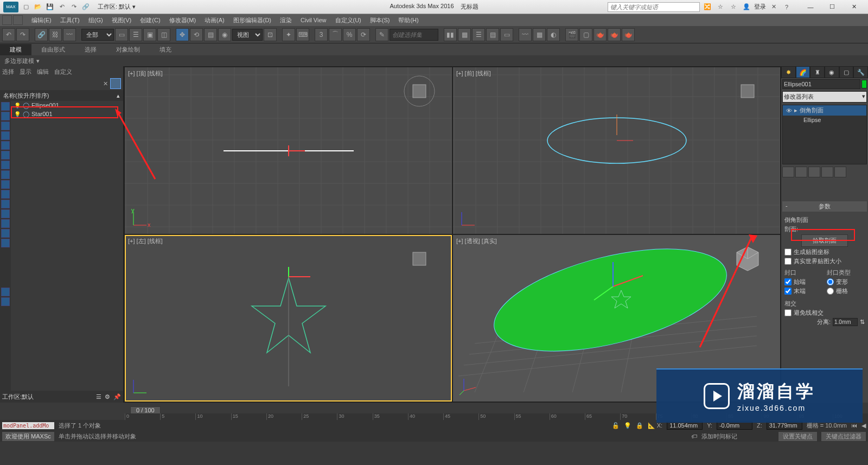 The image size is (868, 465). I want to click on ribbon-tab-populate: 填充, so click(165, 50).